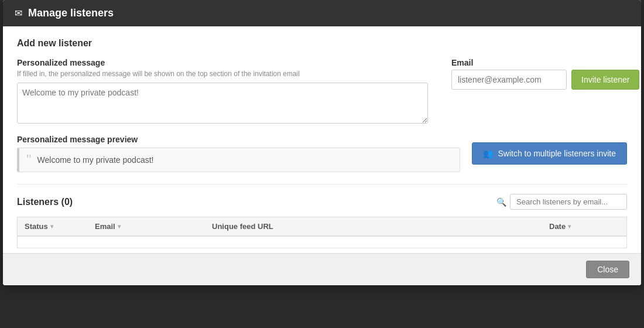 Image resolution: width=644 pixels, height=328 pixels. Describe the element at coordinates (549, 153) in the screenshot. I see `switch-to-multiple-button: 👥 Switch to multiple listeners invite` at that location.